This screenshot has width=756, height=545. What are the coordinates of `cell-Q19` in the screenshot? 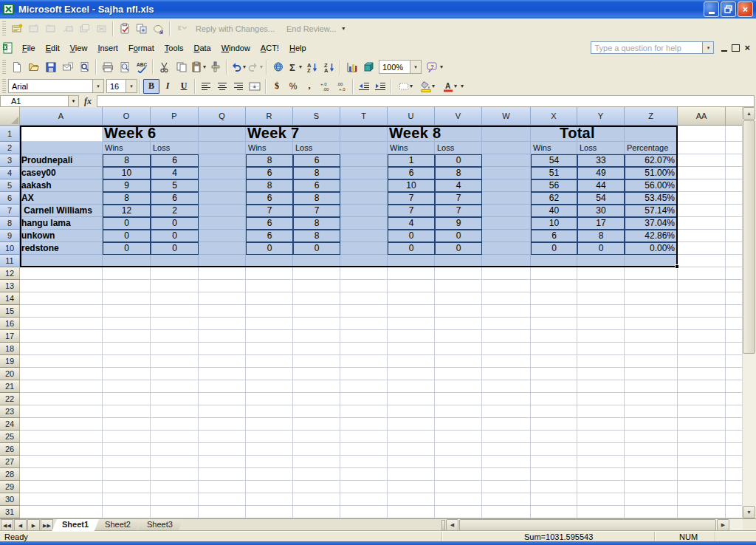 It's located at (222, 362).